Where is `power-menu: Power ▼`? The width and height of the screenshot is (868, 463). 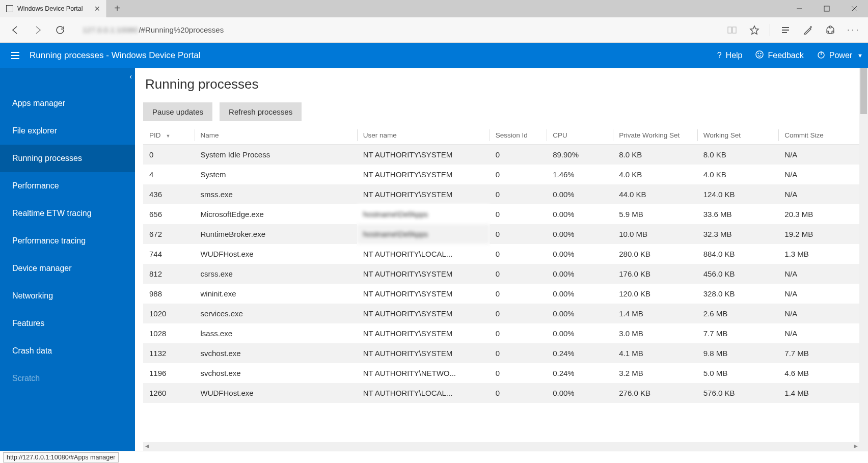
power-menu: Power ▼ is located at coordinates (840, 56).